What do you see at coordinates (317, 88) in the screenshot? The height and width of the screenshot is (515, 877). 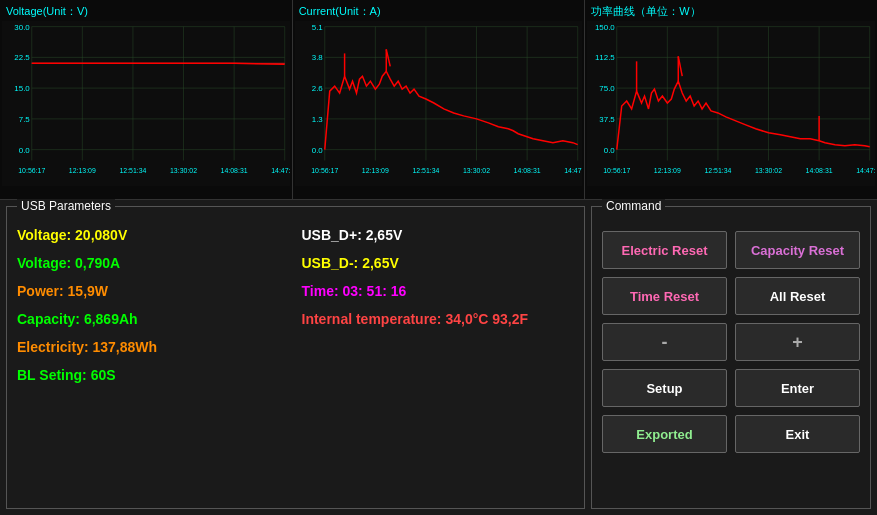 I see `svg-text: 2.6` at bounding box center [317, 88].